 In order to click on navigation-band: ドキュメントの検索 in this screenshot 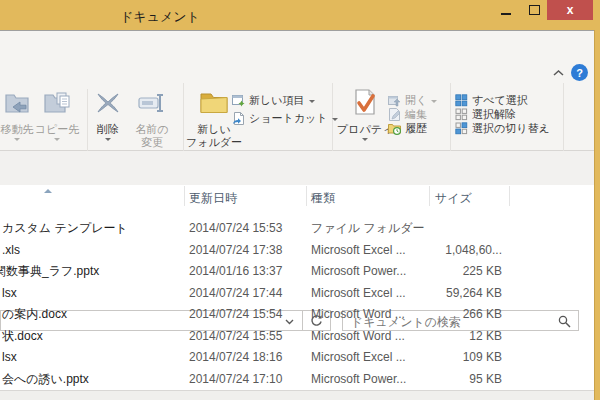, I will do `click(297, 168)`.